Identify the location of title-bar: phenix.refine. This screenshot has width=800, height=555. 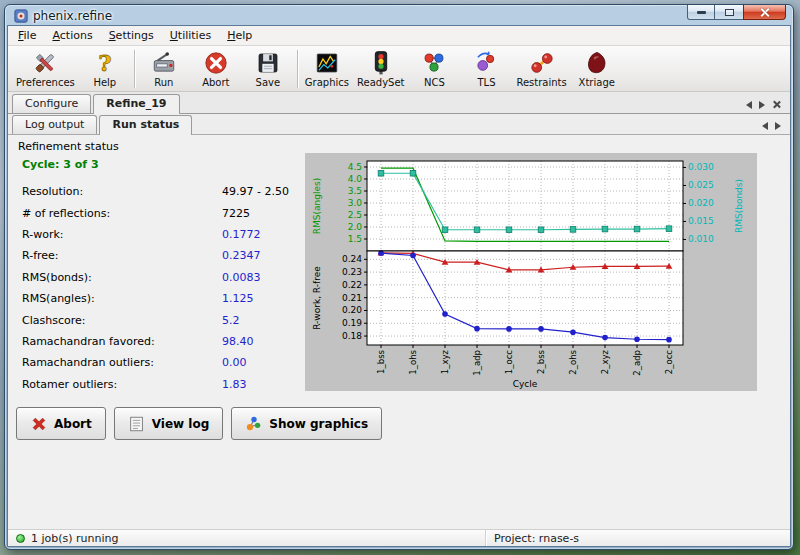
(399, 16).